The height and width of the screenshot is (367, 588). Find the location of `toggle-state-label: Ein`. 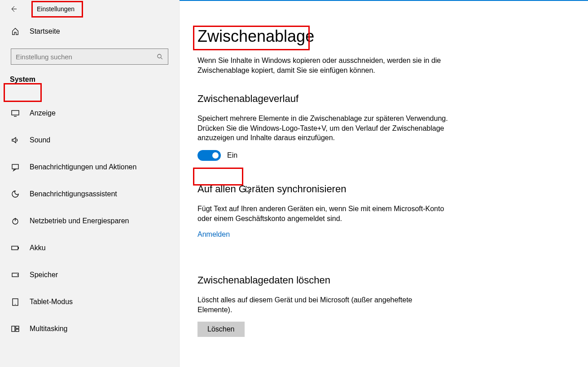

toggle-state-label: Ein is located at coordinates (233, 155).